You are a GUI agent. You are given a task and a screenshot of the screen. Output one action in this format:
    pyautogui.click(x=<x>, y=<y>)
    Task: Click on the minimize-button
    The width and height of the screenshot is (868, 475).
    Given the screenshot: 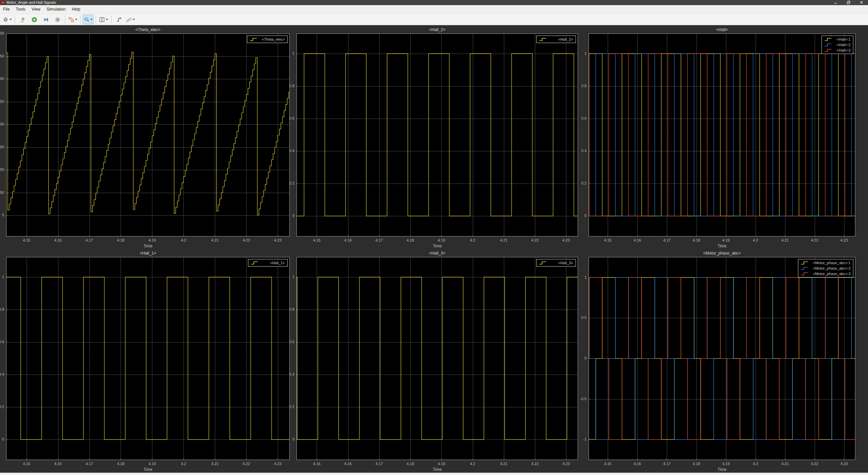 What is the action you would take?
    pyautogui.click(x=836, y=3)
    